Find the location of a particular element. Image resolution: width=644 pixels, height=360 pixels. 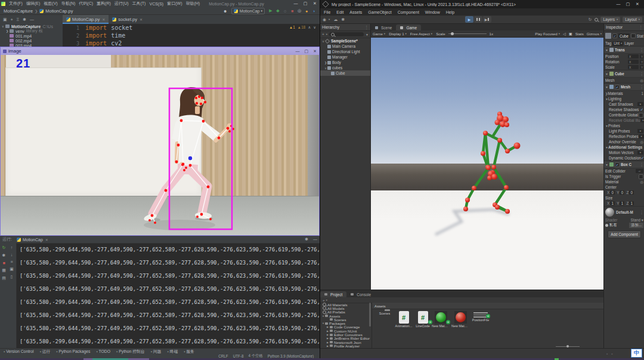

aspect-dropdown: Free Aspect▾ is located at coordinates (421, 33).